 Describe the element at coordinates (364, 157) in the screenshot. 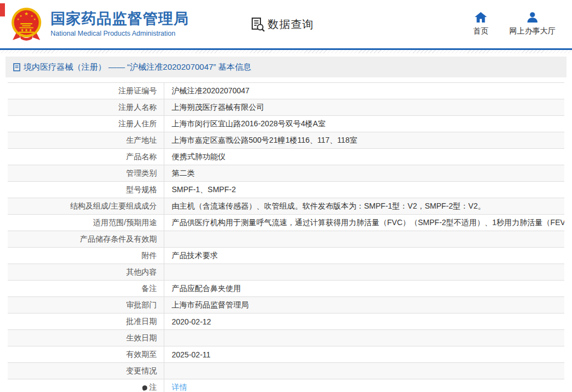

I see `field-value: 便携式肺功能仪` at that location.